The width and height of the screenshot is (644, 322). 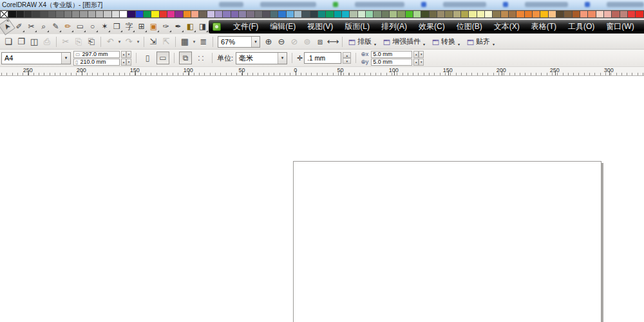 I want to click on duplicate-x-spinner: ▴▾, so click(x=419, y=54).